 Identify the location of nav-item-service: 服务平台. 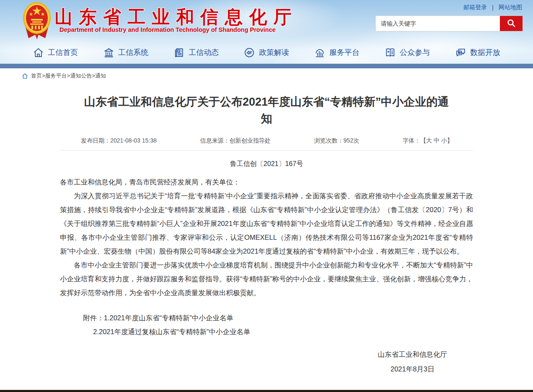
(337, 53).